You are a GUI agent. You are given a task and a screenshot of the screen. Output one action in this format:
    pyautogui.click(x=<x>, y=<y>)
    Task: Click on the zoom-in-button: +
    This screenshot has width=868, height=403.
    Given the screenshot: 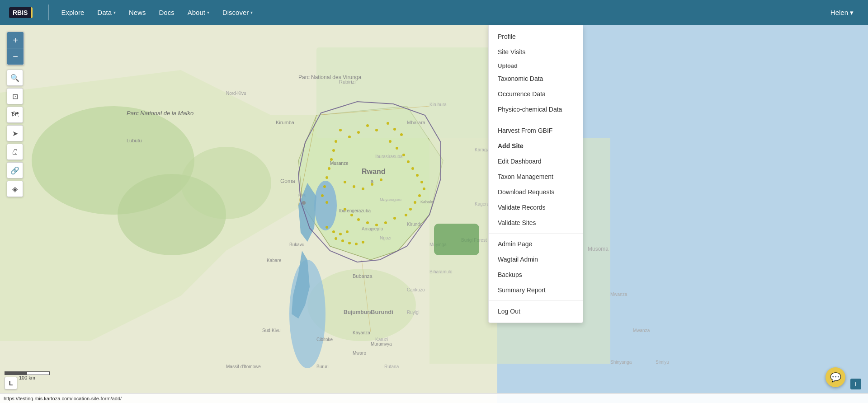 What is the action you would take?
    pyautogui.click(x=15, y=40)
    